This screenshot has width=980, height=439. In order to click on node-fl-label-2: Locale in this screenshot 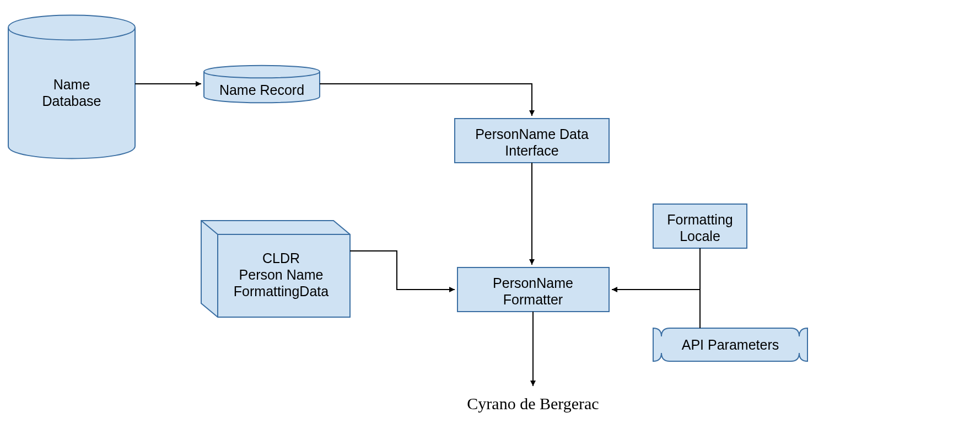, I will do `click(700, 236)`.